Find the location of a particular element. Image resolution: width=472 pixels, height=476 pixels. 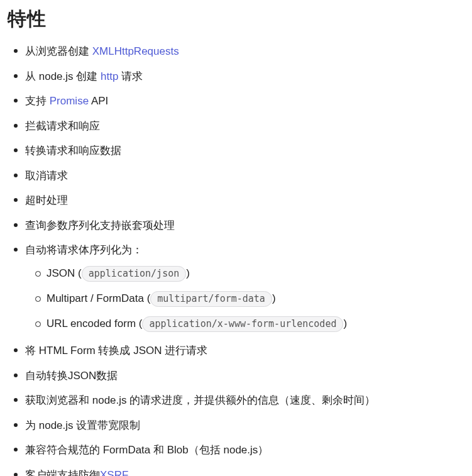

sub-list: JSON (application/json)Multipart / FormD… is located at coordinates (245, 299).